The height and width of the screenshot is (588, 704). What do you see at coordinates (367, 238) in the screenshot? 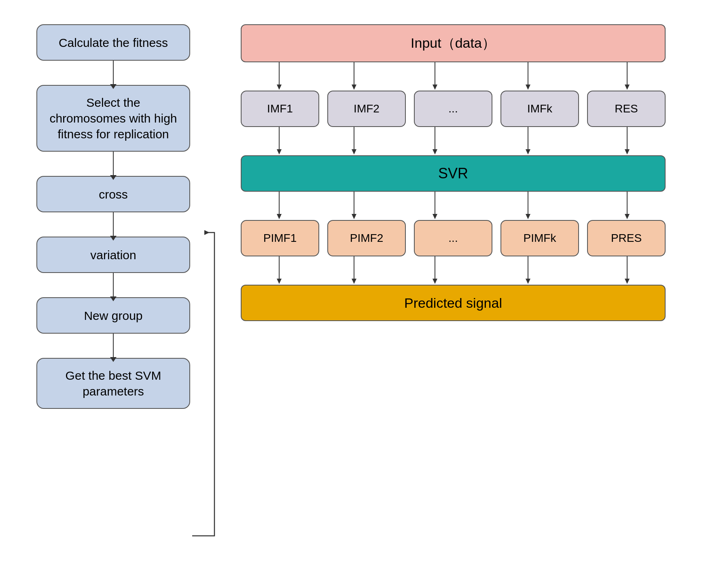
I see `pimf2-box: PIMF2` at bounding box center [367, 238].